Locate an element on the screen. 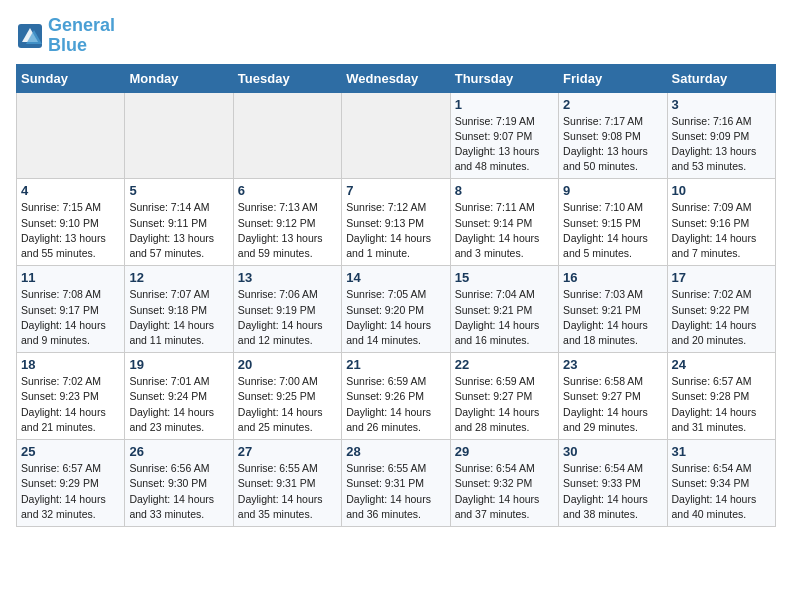 The height and width of the screenshot is (612, 792). day-cell: 2Sunrise: 7:17 AM Sunset: 9:08 PM Daylig… is located at coordinates (613, 136).